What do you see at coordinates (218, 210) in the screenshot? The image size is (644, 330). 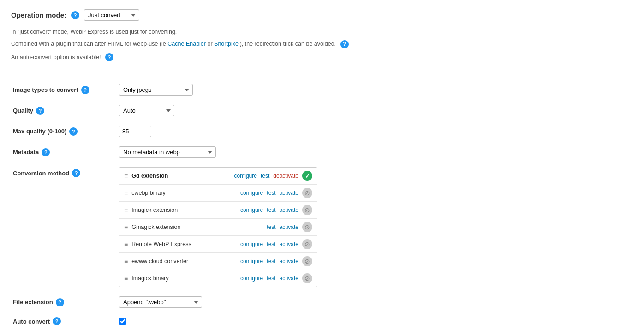 I see `converter-row-imagick-ext: ≡ Imagick extension configure test activ…` at bounding box center [218, 210].